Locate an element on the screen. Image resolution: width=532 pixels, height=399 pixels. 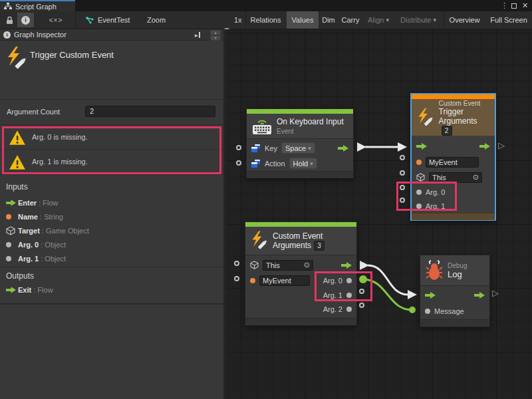
port-arg2-output is located at coordinates (362, 305).